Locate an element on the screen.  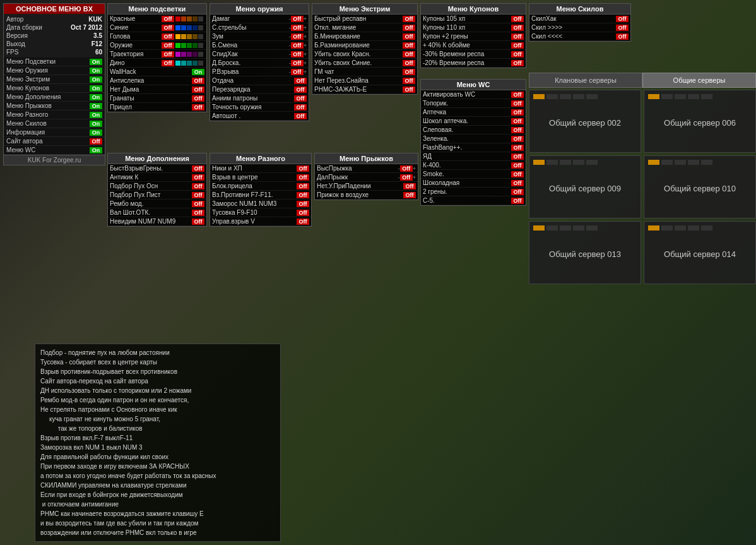
list-item: Меню Купонов On is located at coordinates (54, 88).